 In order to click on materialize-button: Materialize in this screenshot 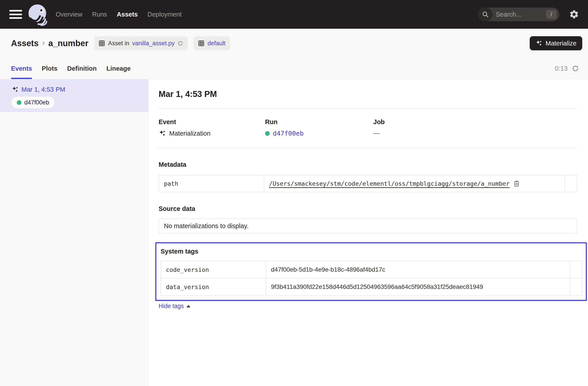, I will do `click(556, 43)`.